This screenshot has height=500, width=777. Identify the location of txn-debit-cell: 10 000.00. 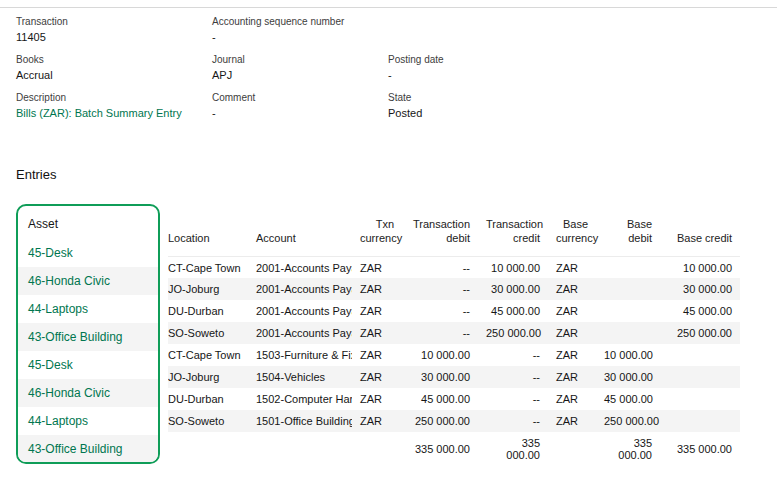
(440, 355).